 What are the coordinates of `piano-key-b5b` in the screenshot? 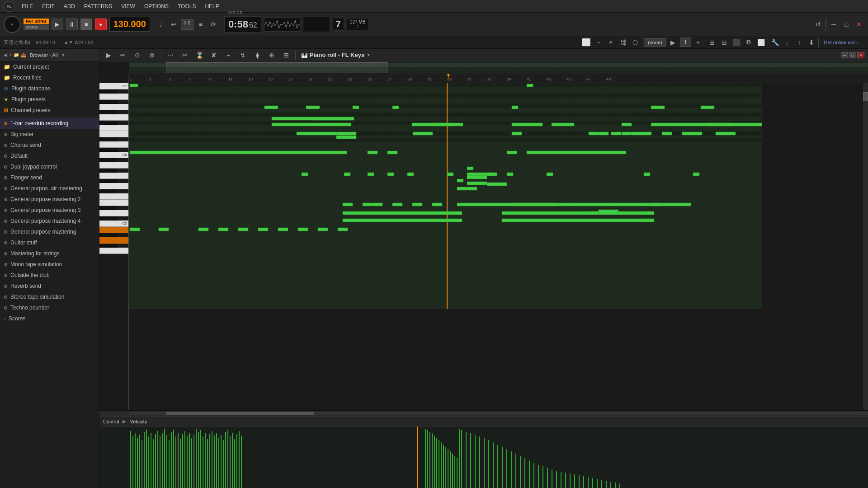 It's located at (108, 160).